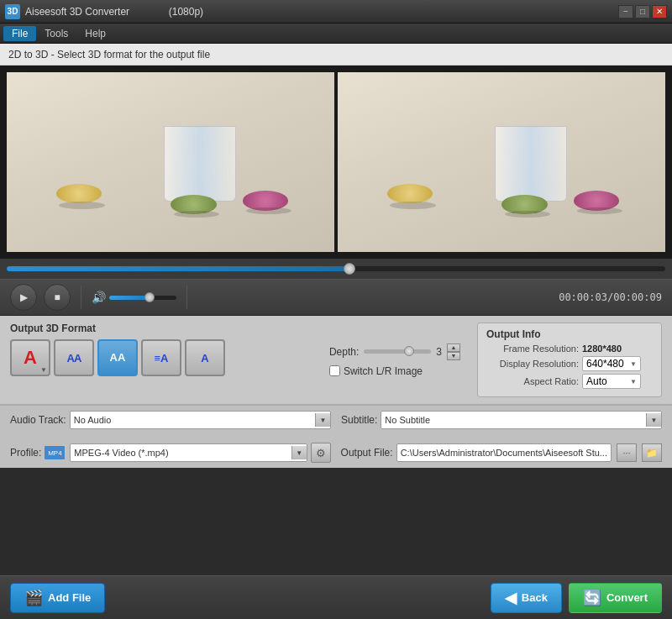  What do you see at coordinates (161, 358) in the screenshot?
I see `format-interlace-button: ≡A` at bounding box center [161, 358].